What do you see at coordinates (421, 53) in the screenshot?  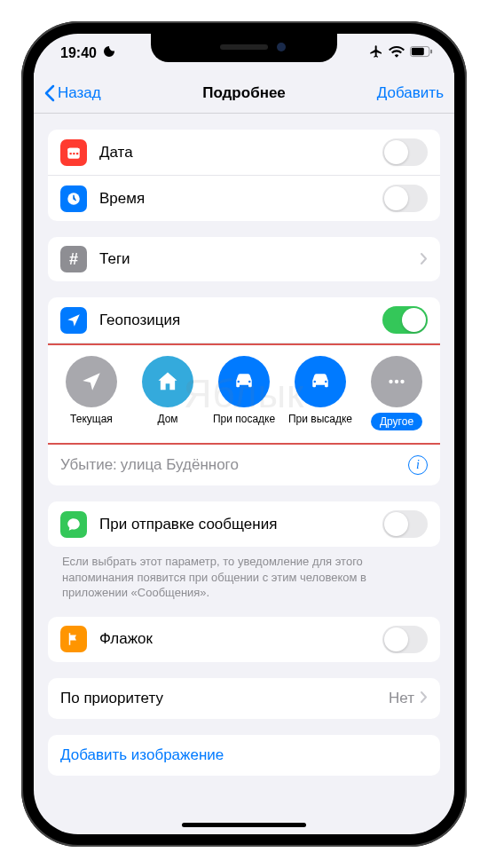 I see `battery-icon` at bounding box center [421, 53].